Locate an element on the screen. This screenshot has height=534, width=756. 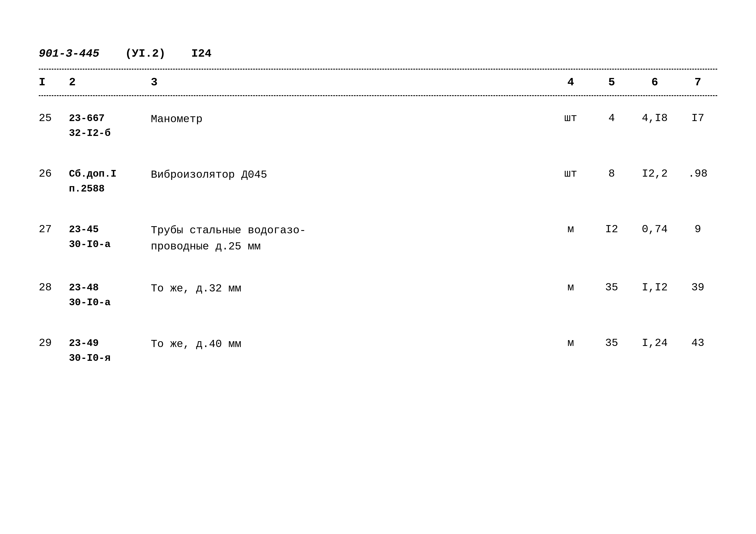
column-headers: I 2 3 4 5 6 7 is located at coordinates (378, 82).